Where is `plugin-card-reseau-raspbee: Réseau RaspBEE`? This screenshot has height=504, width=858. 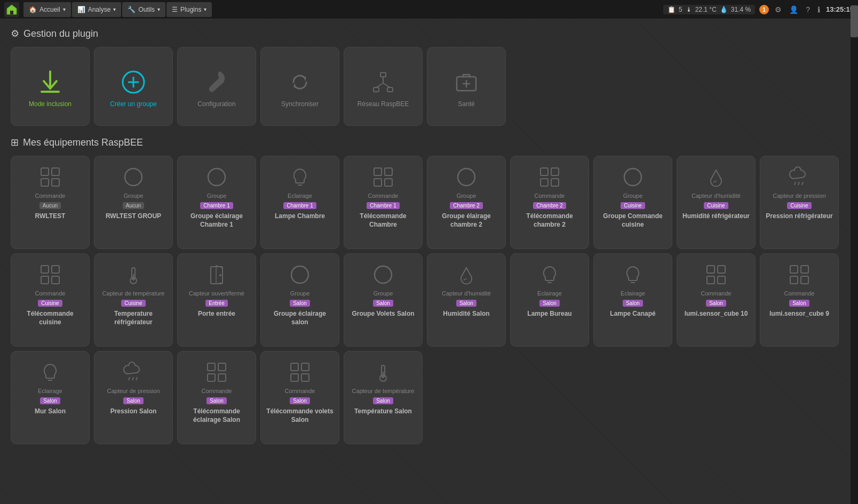 plugin-card-reseau-raspbee: Réseau RaspBEE is located at coordinates (383, 86).